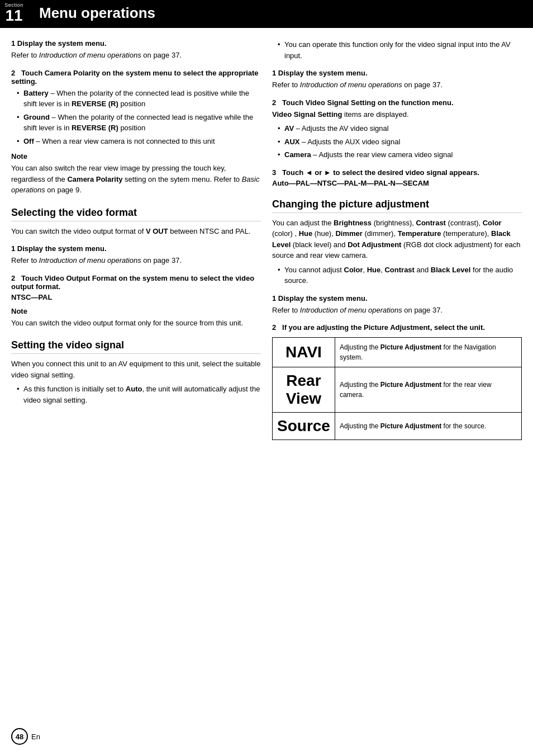 The image size is (533, 756). I want to click on vss-bullet-list: AV – Adjusts the AV video signal AUX – A…, so click(397, 142).